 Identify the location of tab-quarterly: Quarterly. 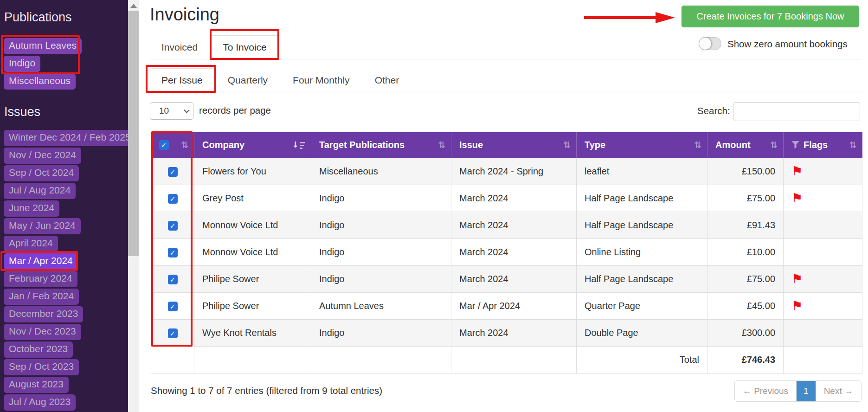
(248, 80).